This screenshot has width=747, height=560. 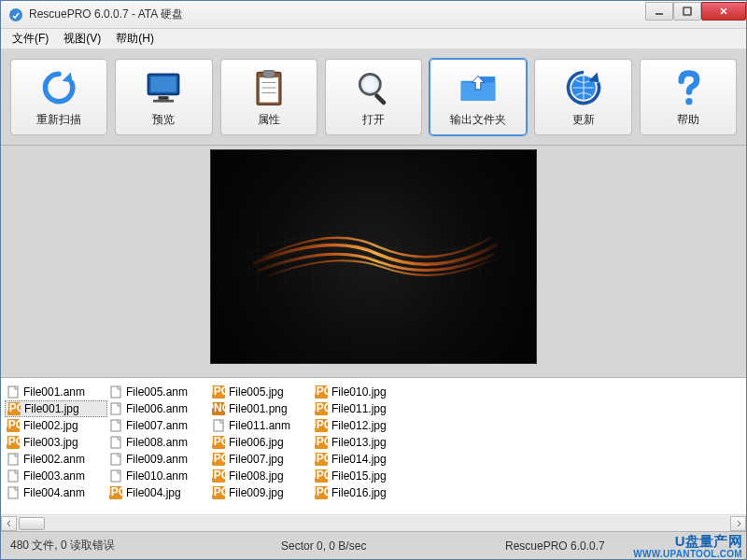 What do you see at coordinates (261, 392) in the screenshot?
I see `file-item: JPGFile005.jpg` at bounding box center [261, 392].